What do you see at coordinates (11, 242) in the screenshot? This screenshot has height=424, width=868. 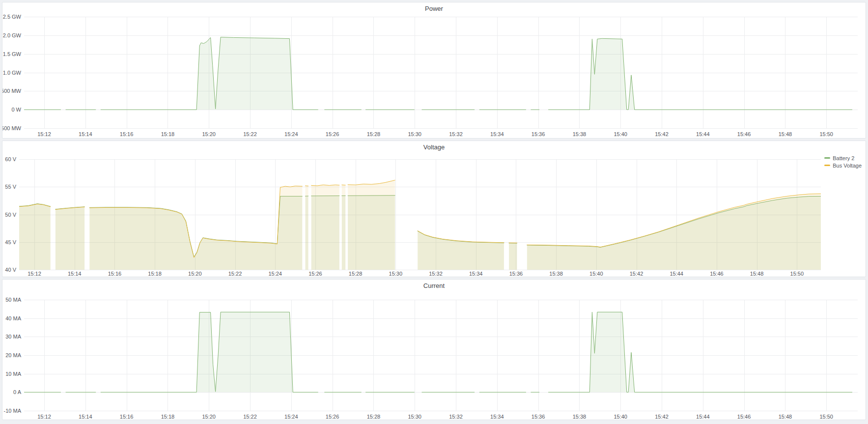 I see `y-axis-tick-label: 45 V` at bounding box center [11, 242].